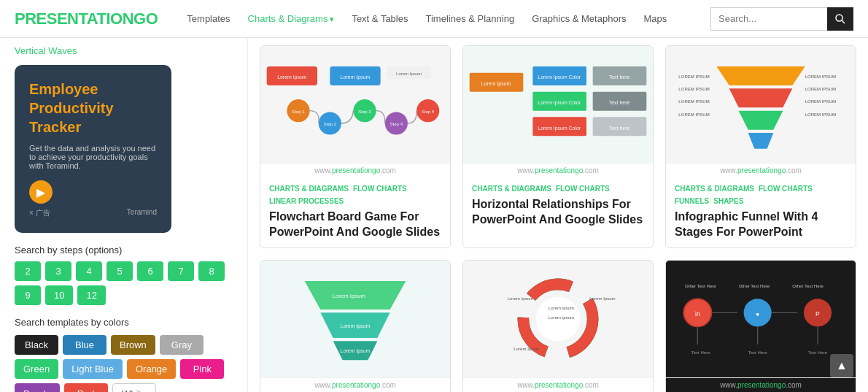  What do you see at coordinates (209, 19) in the screenshot?
I see `nav-templates: Templates` at bounding box center [209, 19].